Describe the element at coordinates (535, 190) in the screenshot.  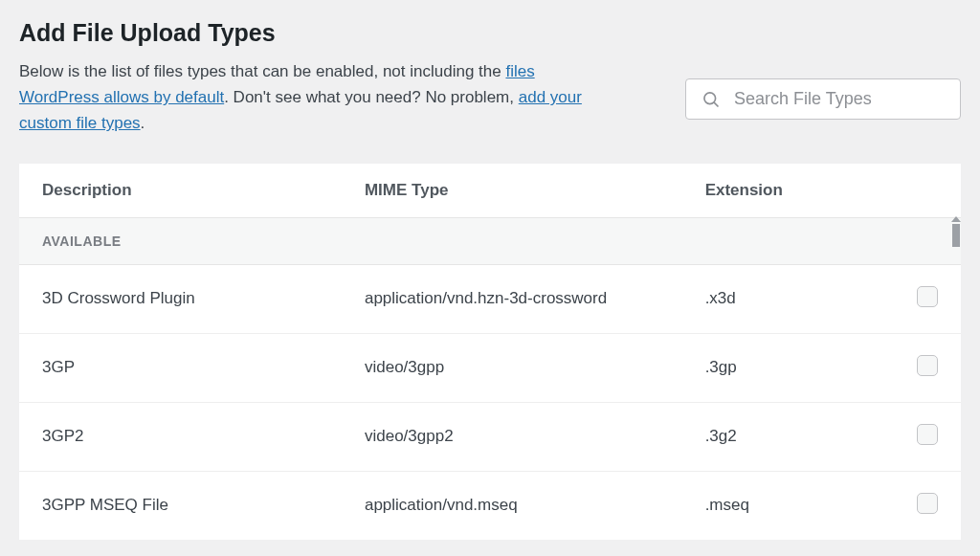
I see `col-header-mime: MIME Type` at that location.